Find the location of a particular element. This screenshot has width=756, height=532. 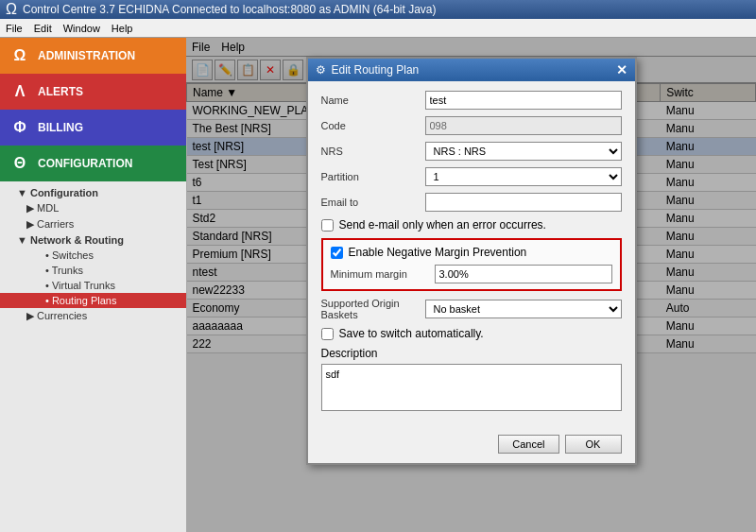

app-icon: Ω is located at coordinates (11, 9).